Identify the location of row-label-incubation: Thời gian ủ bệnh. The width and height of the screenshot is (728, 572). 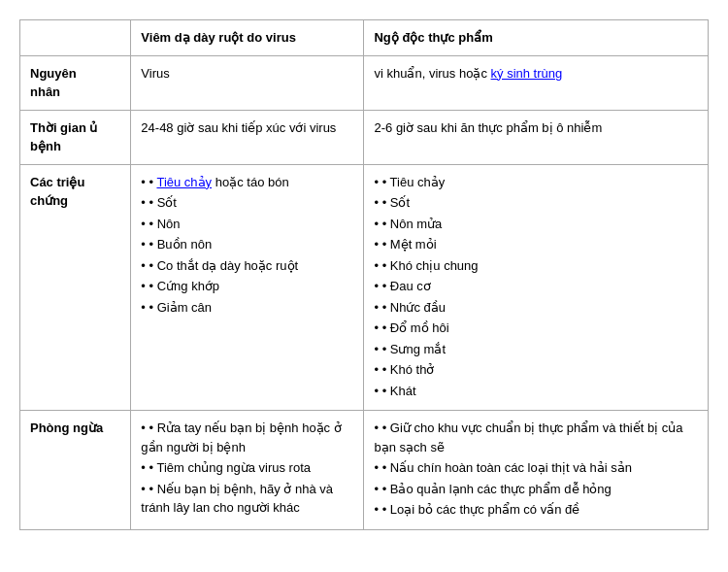
(76, 137).